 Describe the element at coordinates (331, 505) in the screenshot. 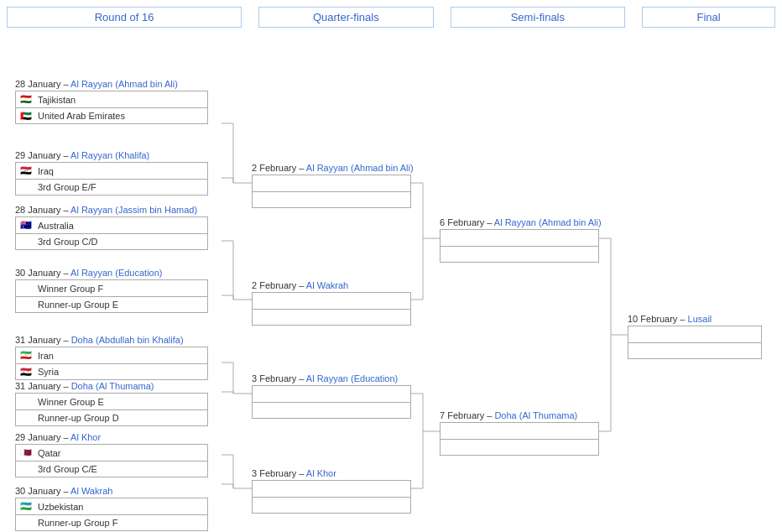

I see `r2m4-team2` at that location.